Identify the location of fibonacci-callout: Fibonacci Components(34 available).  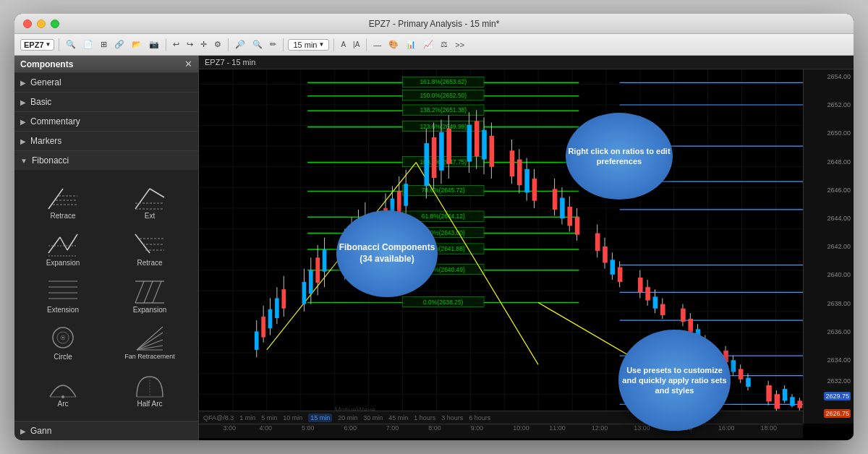
(387, 254).